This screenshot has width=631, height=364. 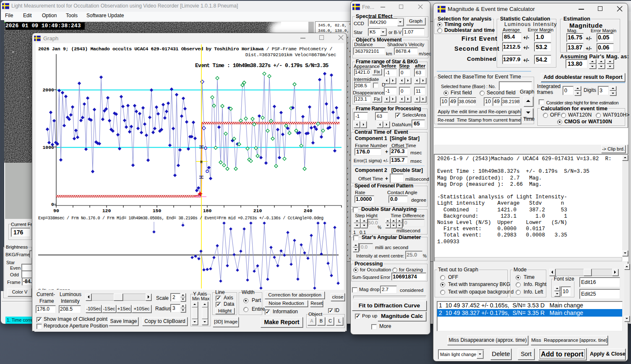 I want to click on svg-text: 0, so click(x=53, y=205).